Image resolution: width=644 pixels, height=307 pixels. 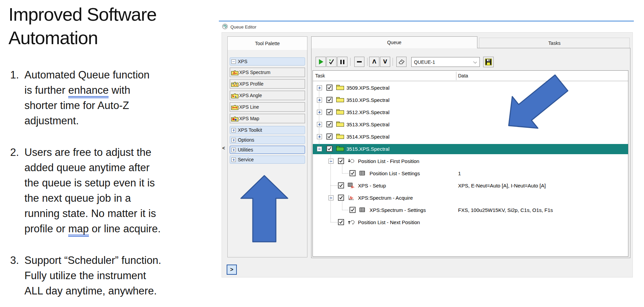 What do you see at coordinates (267, 160) in the screenshot?
I see `palette-group-service: Service` at bounding box center [267, 160].